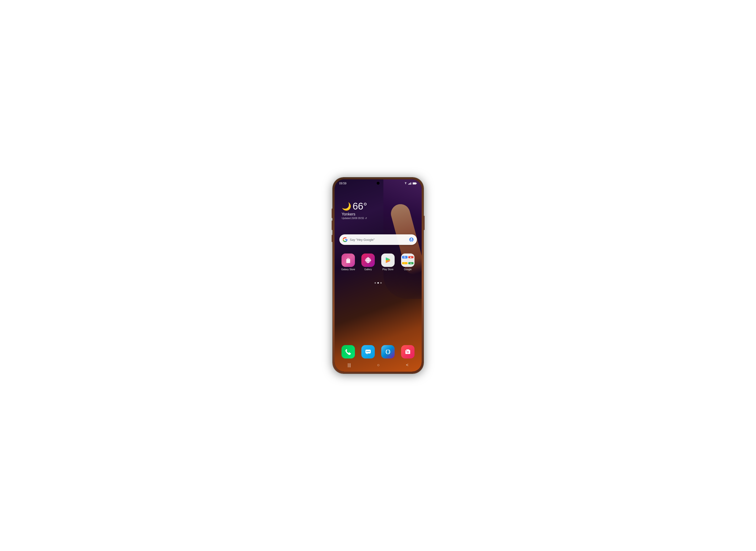 The height and width of the screenshot is (551, 756). What do you see at coordinates (379, 239) in the screenshot?
I see `search-placeholder: Say "Hey Google"` at bounding box center [379, 239].